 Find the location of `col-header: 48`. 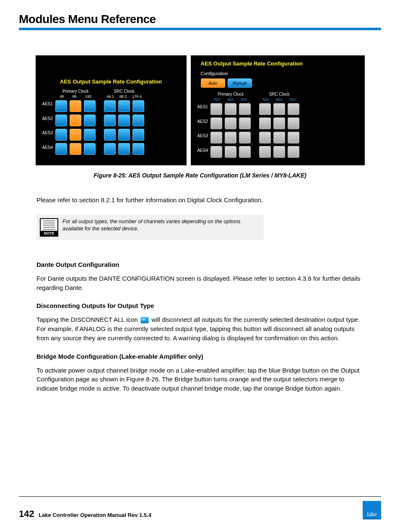

col-header: 48 is located at coordinates (62, 96).